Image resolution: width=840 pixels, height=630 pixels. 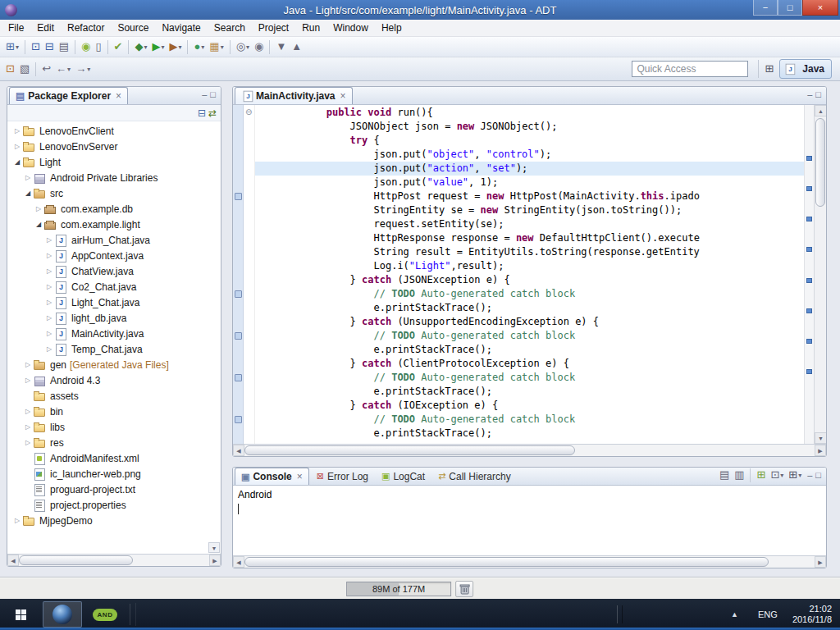 I want to click on tab-error-log: ⊠Error Log, so click(x=343, y=476).